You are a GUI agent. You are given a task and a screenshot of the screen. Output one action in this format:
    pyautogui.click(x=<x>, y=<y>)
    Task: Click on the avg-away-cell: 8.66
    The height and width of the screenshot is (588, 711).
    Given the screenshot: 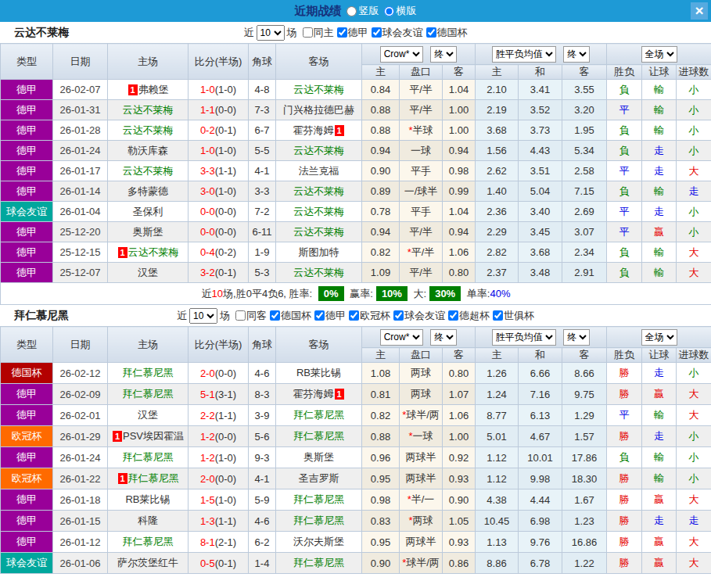 What is the action you would take?
    pyautogui.click(x=585, y=374)
    